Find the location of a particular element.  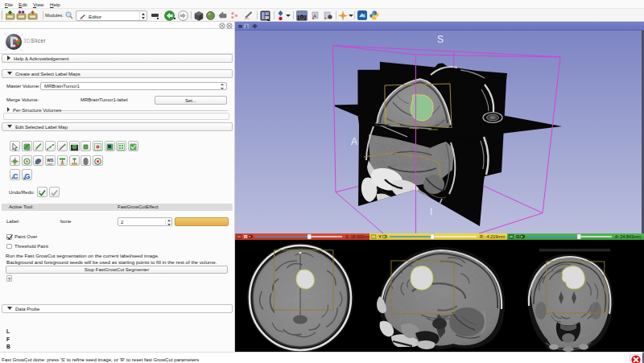

svg-text: Y is located at coordinates (380, 237).